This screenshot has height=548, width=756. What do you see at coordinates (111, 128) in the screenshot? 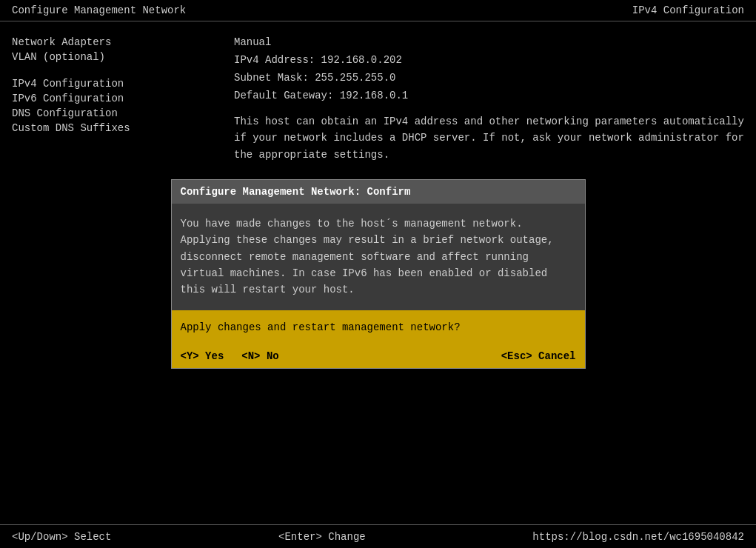
I see `sidebar-item-custom-dns: Custom DNS Suffixes` at bounding box center [111, 128].